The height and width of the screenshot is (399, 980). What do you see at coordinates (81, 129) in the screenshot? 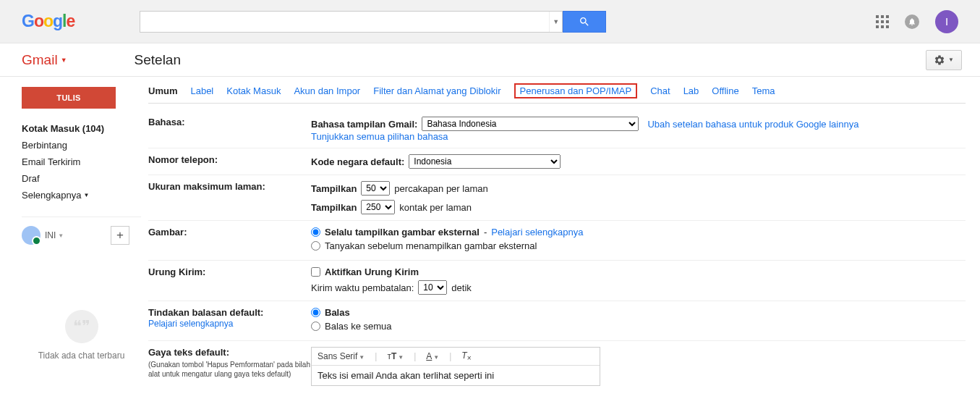
I see `sidebar-item-inbox: Kotak Masuk (104)` at bounding box center [81, 129].